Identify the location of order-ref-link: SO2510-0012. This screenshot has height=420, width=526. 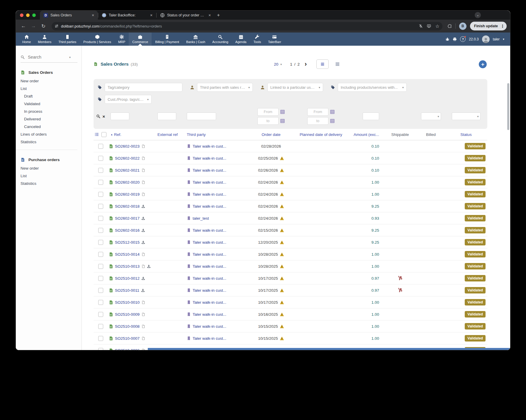
(127, 278).